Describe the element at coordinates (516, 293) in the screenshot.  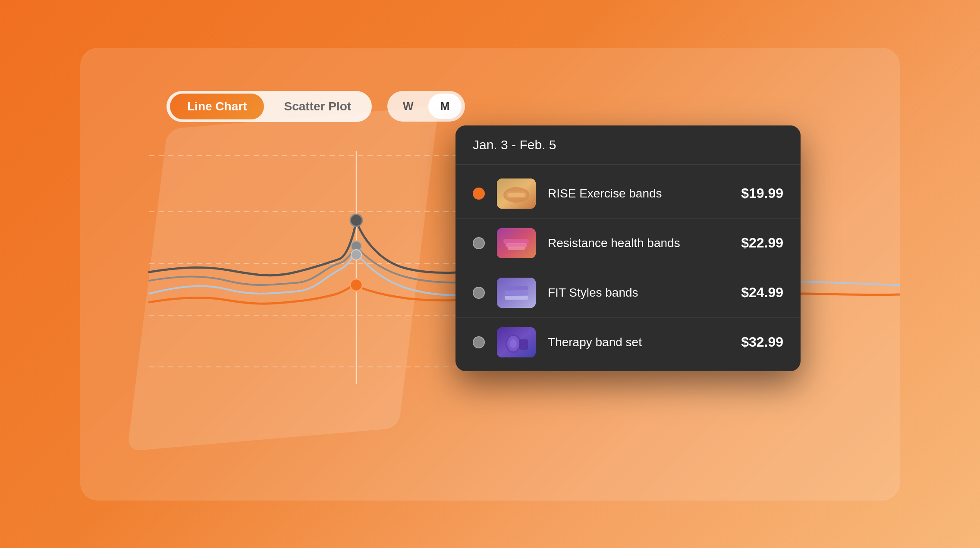
I see `item-thumbnail-fit` at that location.